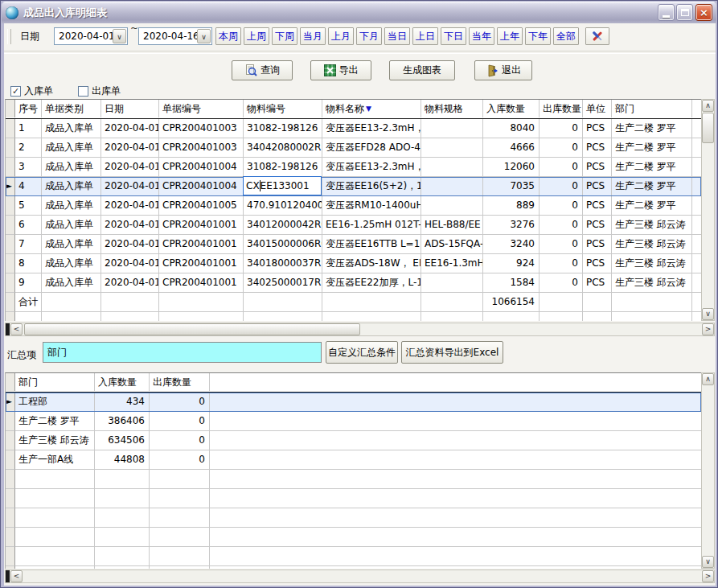 The height and width of the screenshot is (588, 718). What do you see at coordinates (708, 471) in the screenshot?
I see `summary-vertical-scrollbar: ∧ ∨` at bounding box center [708, 471].